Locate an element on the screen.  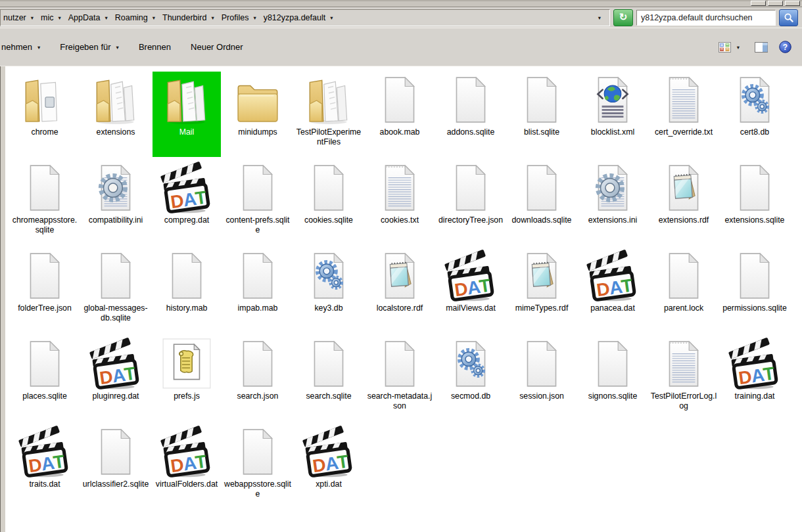
file-item: addons.sqlite is located at coordinates (471, 114).